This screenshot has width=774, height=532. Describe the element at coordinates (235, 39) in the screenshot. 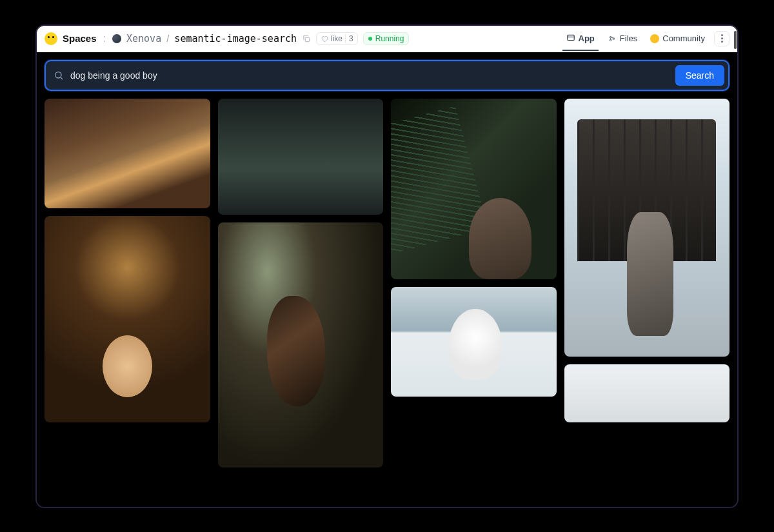

I see `repo-link: semantic-image-search` at that location.